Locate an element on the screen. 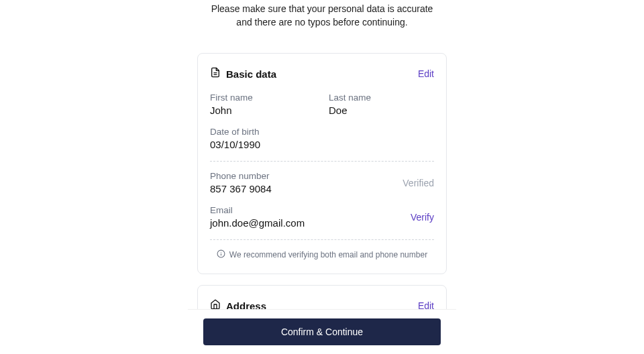 The image size is (644, 354). last-name-value: Doe is located at coordinates (381, 110).